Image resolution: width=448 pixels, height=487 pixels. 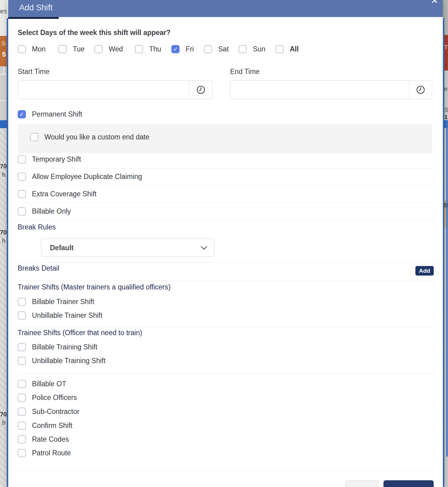 What do you see at coordinates (79, 49) in the screenshot?
I see `day-label: Tue` at bounding box center [79, 49].